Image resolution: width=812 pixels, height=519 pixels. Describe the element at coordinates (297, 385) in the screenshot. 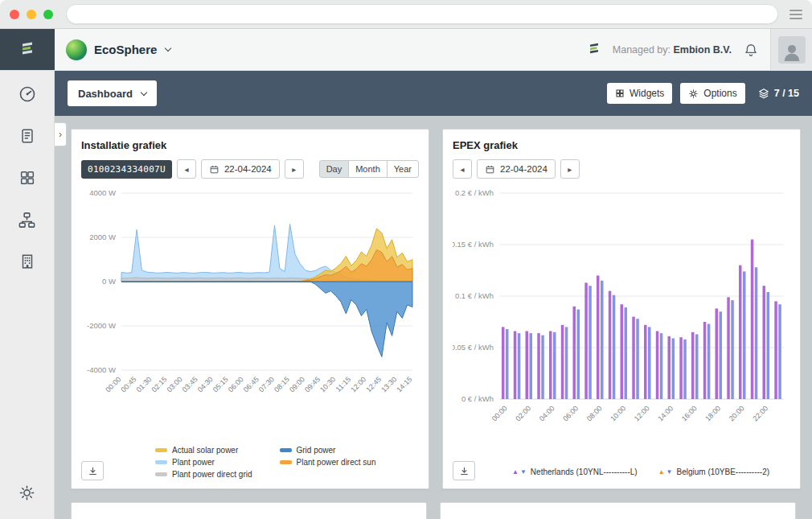

I see `svg-text: 09:00` at that location.